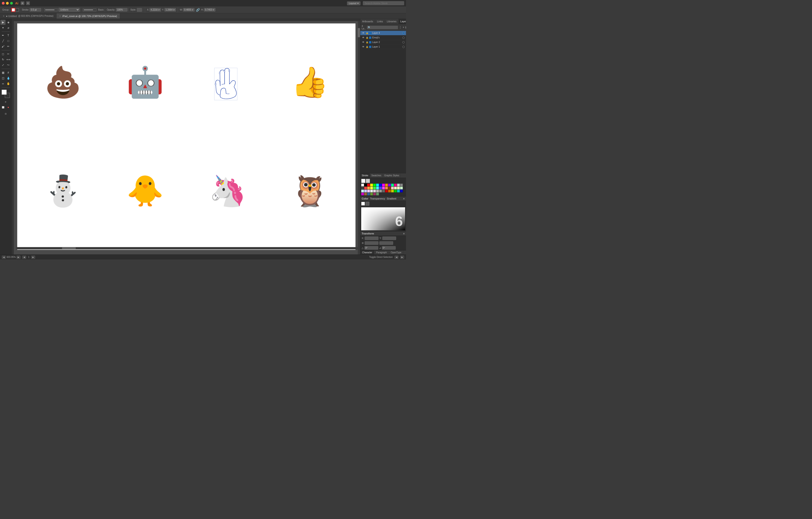 This screenshot has height=519, width=812. I want to click on color-spectrum: 6, so click(383, 219).